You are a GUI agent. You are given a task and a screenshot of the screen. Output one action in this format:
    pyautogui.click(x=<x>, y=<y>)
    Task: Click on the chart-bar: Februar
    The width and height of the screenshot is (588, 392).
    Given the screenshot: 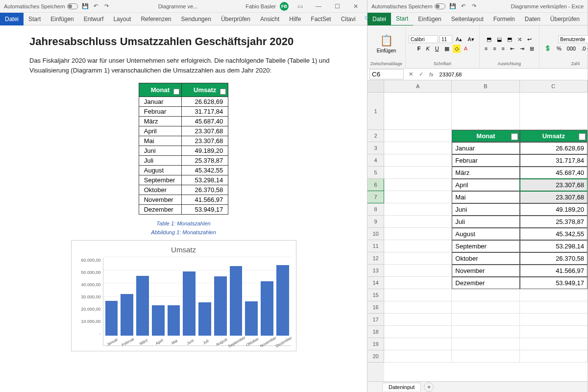 What is the action you would take?
    pyautogui.click(x=127, y=315)
    